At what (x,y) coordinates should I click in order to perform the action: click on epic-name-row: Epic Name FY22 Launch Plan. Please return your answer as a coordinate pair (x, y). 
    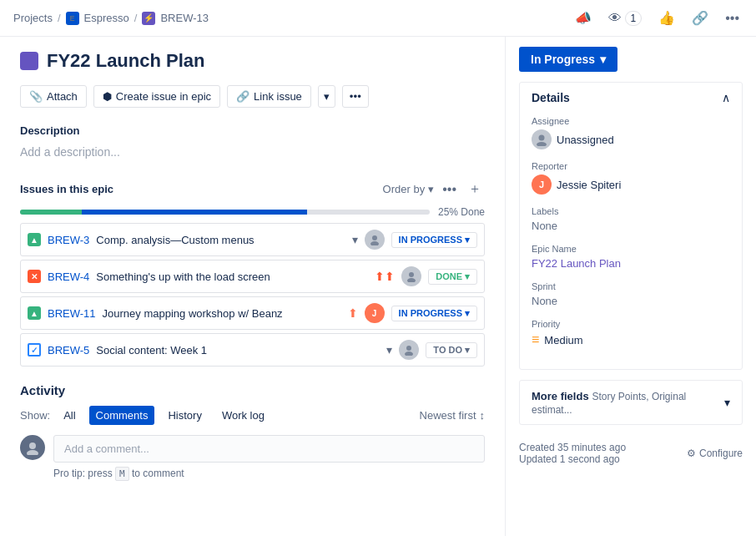
    Looking at the image, I should click on (631, 257).